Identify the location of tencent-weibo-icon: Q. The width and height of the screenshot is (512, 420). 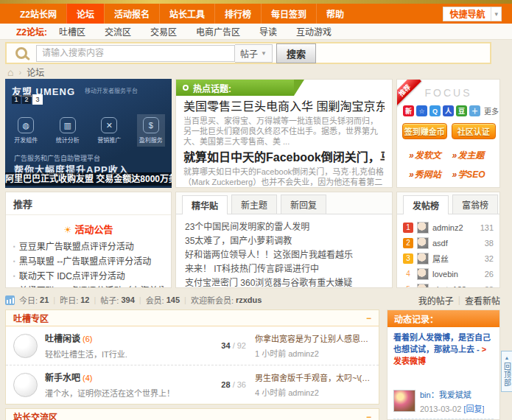
(435, 111).